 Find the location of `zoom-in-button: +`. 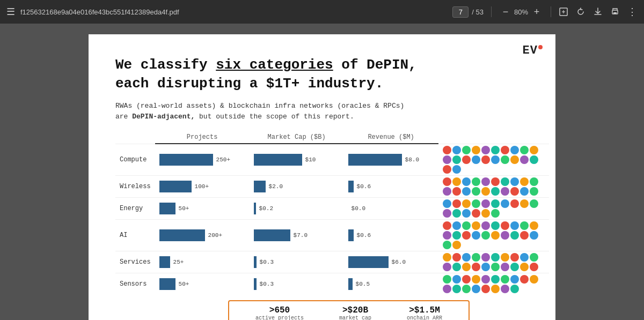

zoom-in-button: + is located at coordinates (537, 12).